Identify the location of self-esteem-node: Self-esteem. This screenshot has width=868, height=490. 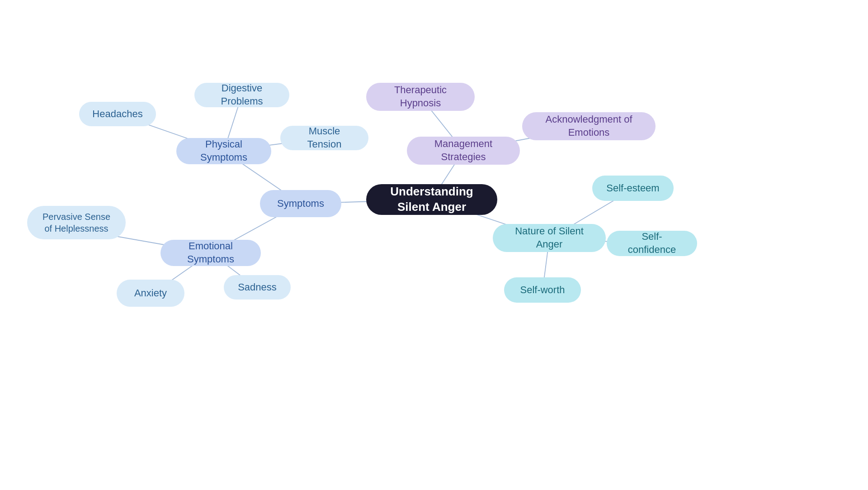
(633, 188).